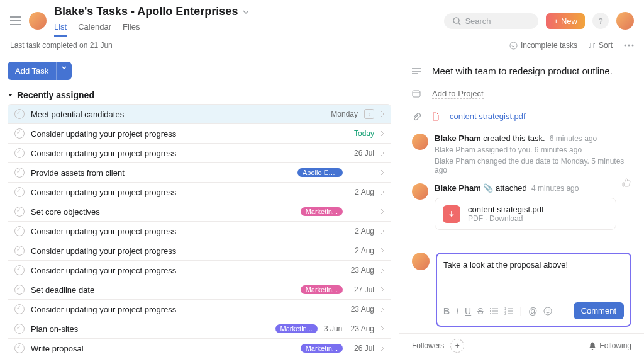 The width and height of the screenshot is (644, 364). What do you see at coordinates (199, 290) in the screenshot?
I see `task-row: Set deadline dateMarketin...27 Jul` at bounding box center [199, 290].